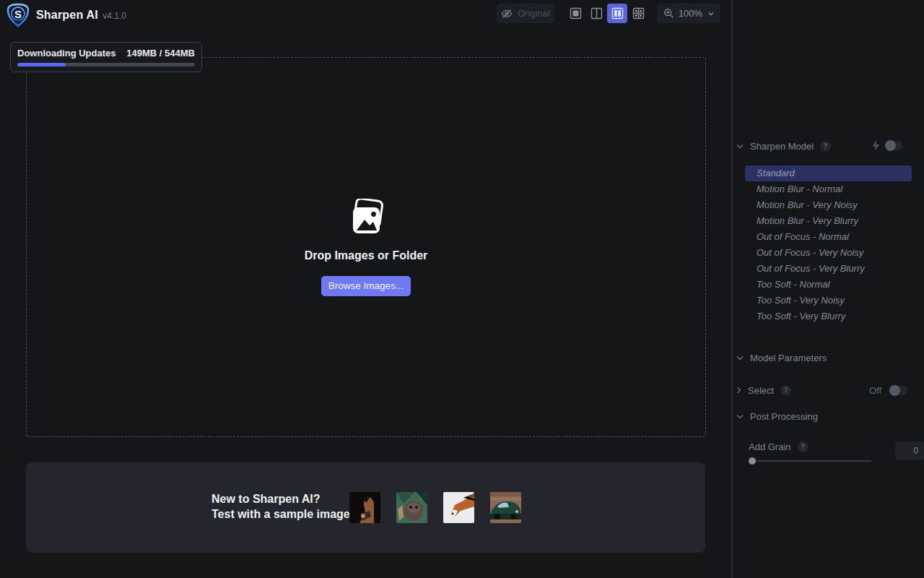  What do you see at coordinates (829, 245) in the screenshot?
I see `sharpen-model-list: Standard Motion Blur - Normal Motion Blu…` at bounding box center [829, 245].